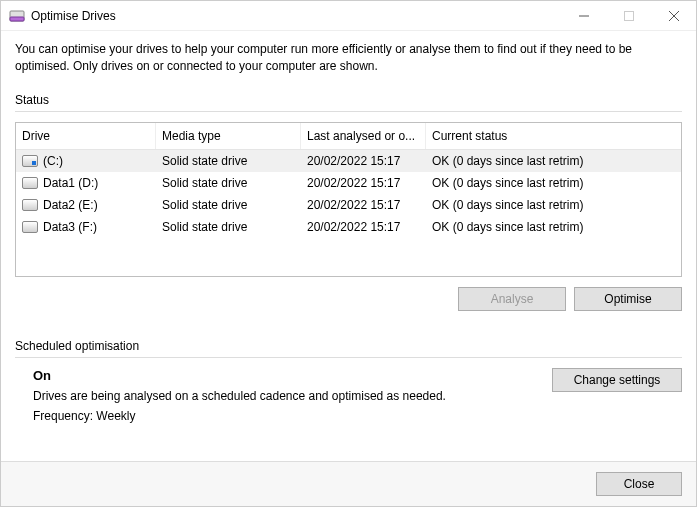 Image resolution: width=697 pixels, height=507 pixels. What do you see at coordinates (292, 396) in the screenshot?
I see `schedule-description: Drives are being analysed on a scheduled…` at bounding box center [292, 396].